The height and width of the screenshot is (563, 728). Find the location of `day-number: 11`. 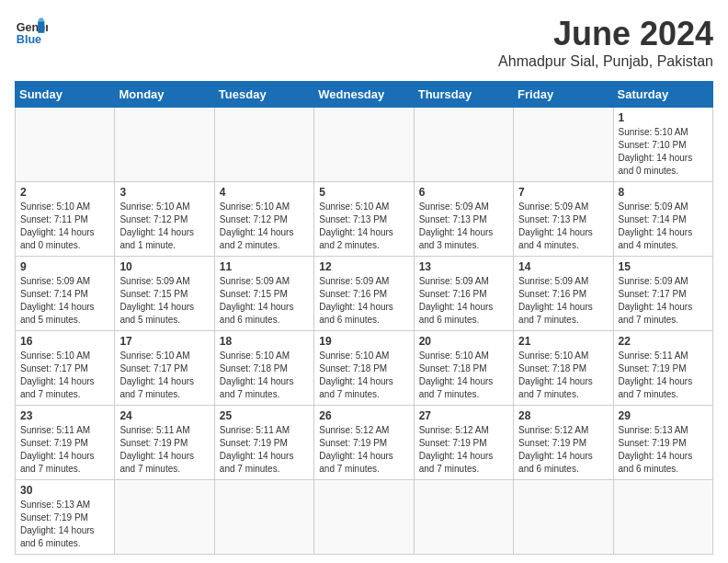

day-number: 11 is located at coordinates (265, 267).